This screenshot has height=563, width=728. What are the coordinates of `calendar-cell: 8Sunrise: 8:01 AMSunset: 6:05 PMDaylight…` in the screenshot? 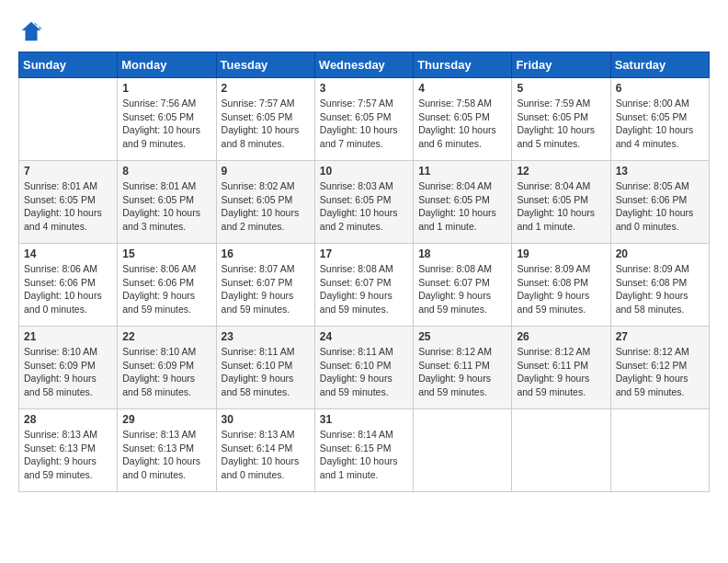 It's located at (167, 202).